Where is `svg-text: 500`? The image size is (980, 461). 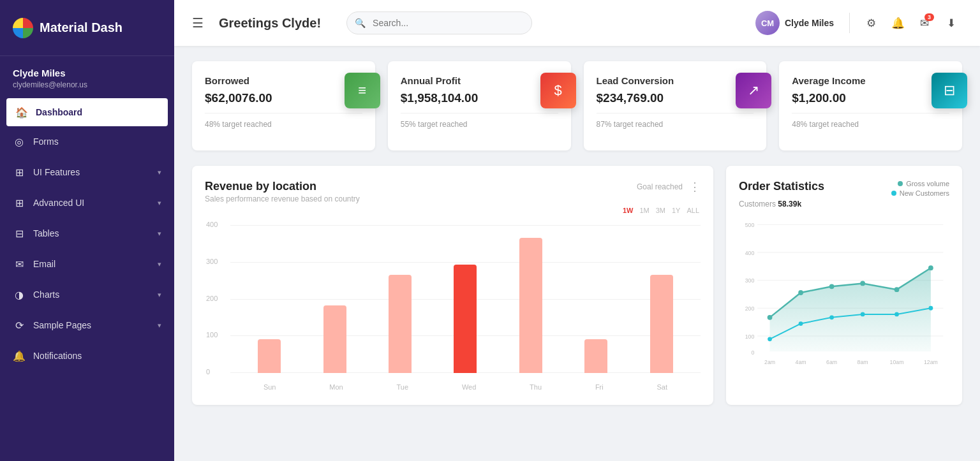
svg-text: 500 is located at coordinates (750, 225).